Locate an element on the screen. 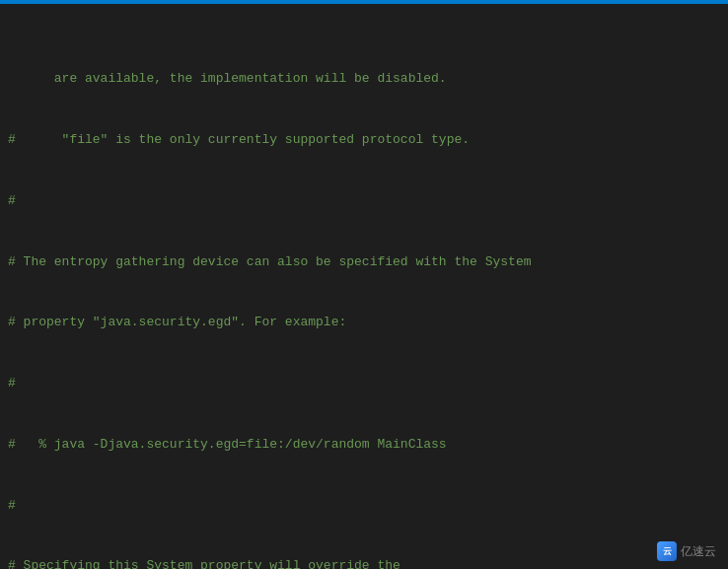 This screenshot has height=569, width=728. line-9: # Specifying this System property will o… is located at coordinates (364, 562).